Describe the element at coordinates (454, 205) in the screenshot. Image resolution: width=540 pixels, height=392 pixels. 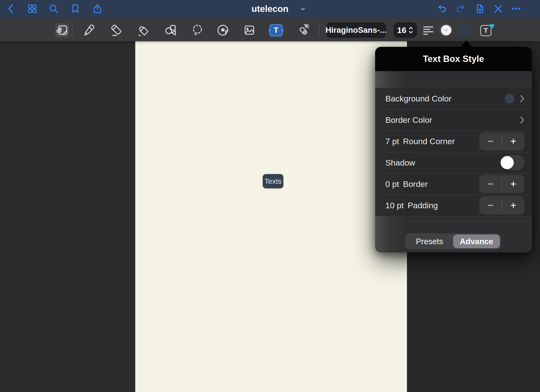
I see `row-padding: 10 pt Padding` at that location.